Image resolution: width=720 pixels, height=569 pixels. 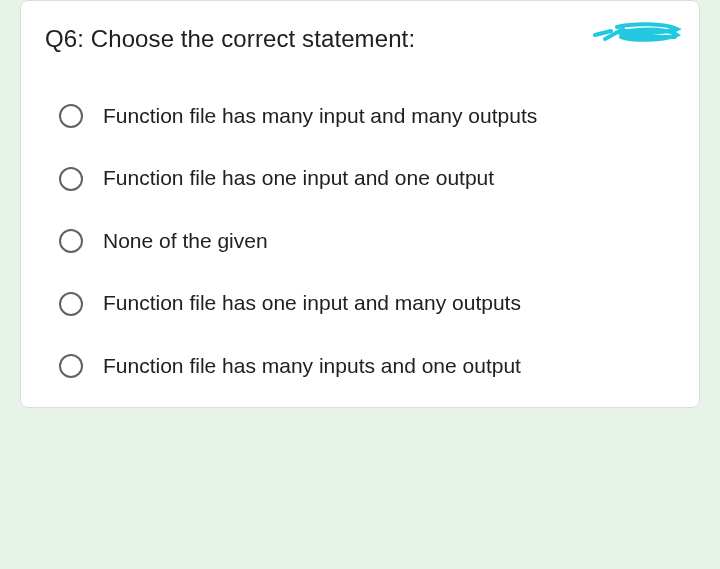 What do you see at coordinates (312, 303) in the screenshot?
I see `option-label: Function file has one input and many out…` at bounding box center [312, 303].